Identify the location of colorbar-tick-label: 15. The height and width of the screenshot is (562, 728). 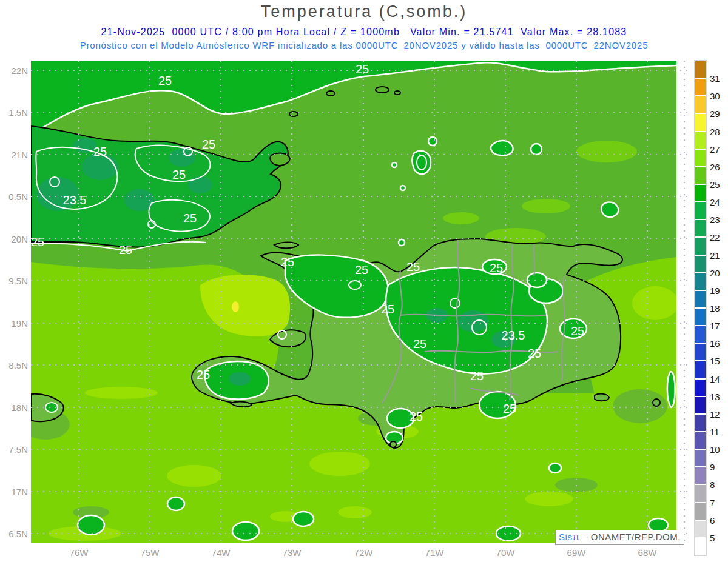
(715, 361).